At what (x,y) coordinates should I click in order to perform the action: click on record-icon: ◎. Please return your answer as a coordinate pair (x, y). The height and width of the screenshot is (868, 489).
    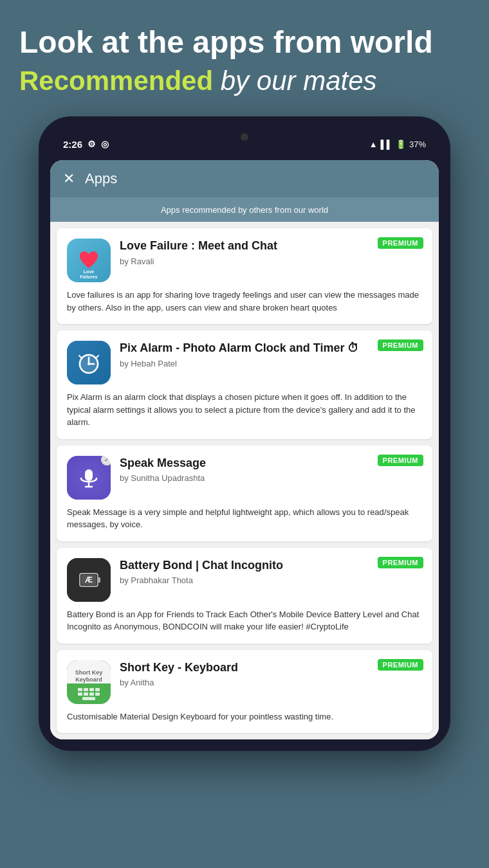
    Looking at the image, I should click on (105, 144).